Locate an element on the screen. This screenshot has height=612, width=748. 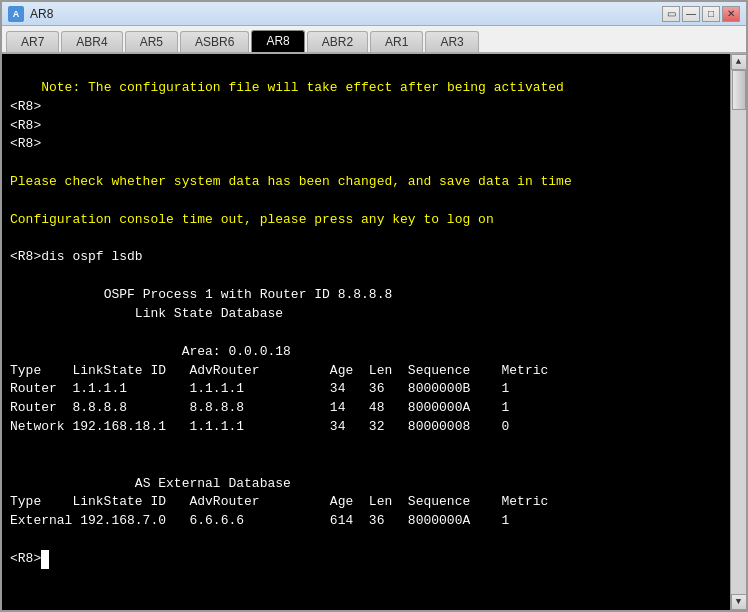
maximize-button: □ is located at coordinates (711, 14).